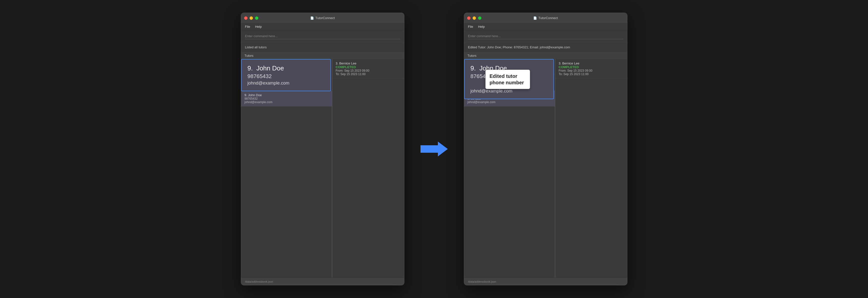 Image resolution: width=868 pixels, height=298 pixels. What do you see at coordinates (323, 56) in the screenshot?
I see `left-list-label: Tutors` at bounding box center [323, 56].